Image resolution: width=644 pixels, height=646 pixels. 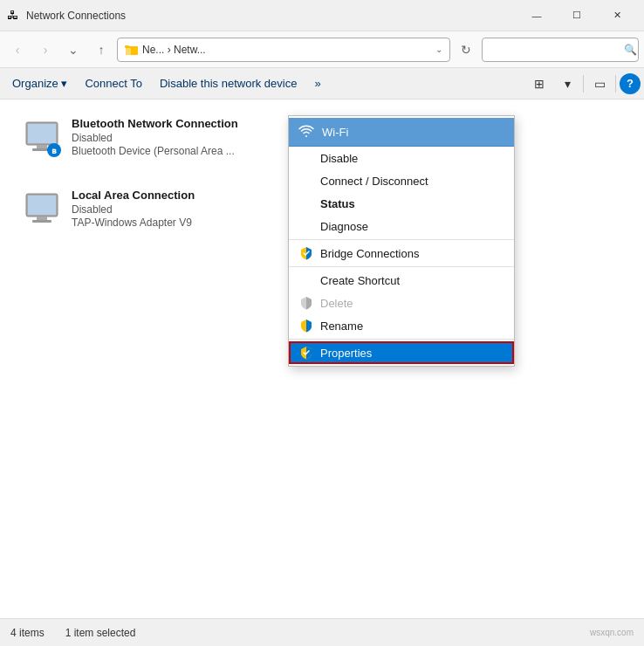 What do you see at coordinates (306, 303) in the screenshot?
I see `shield-icon-delete` at bounding box center [306, 303].